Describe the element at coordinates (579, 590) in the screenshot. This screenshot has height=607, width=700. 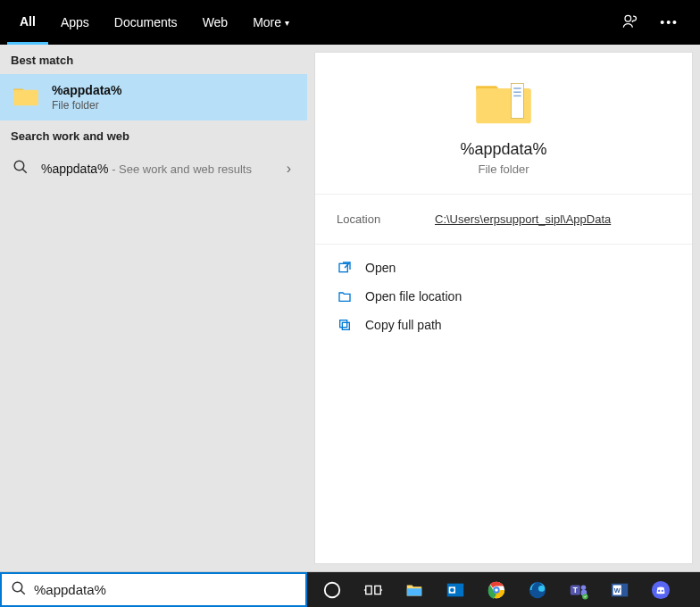
I see `teams-icon: T` at that location.